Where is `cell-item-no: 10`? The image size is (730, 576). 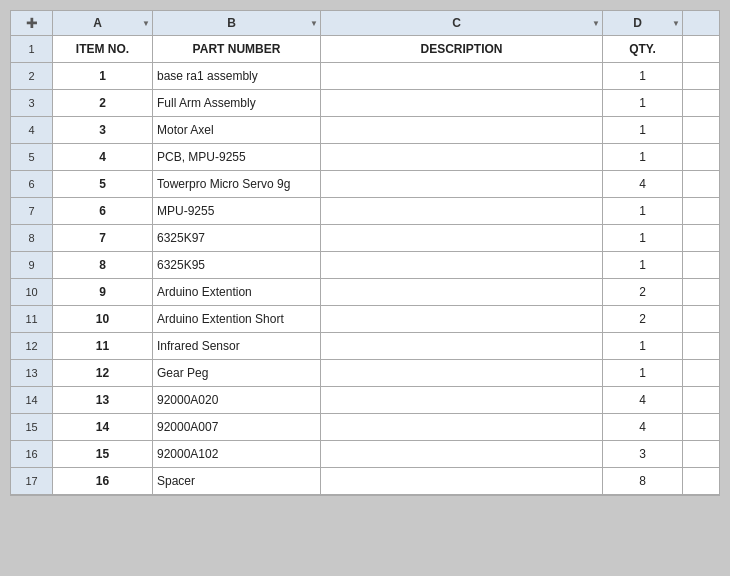 cell-item-no: 10 is located at coordinates (103, 319).